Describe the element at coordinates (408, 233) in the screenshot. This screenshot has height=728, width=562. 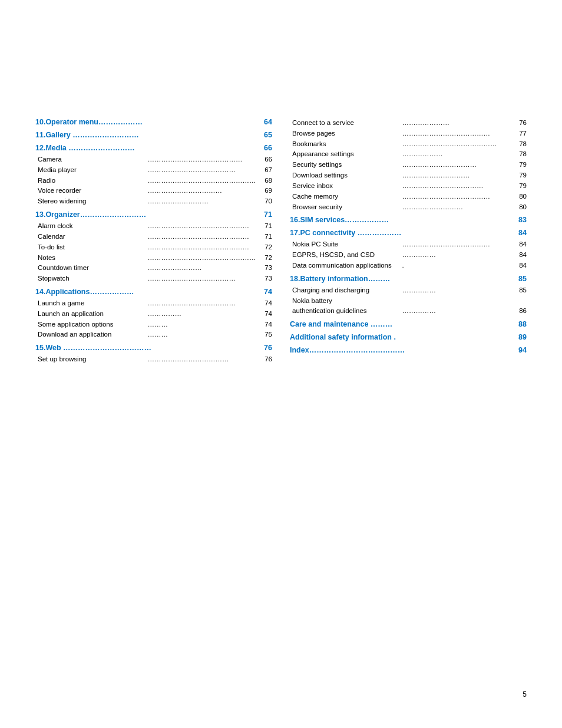
I see `toc-heading-line-pc-connectivity: 17.PC connectivity ………………84` at that location.